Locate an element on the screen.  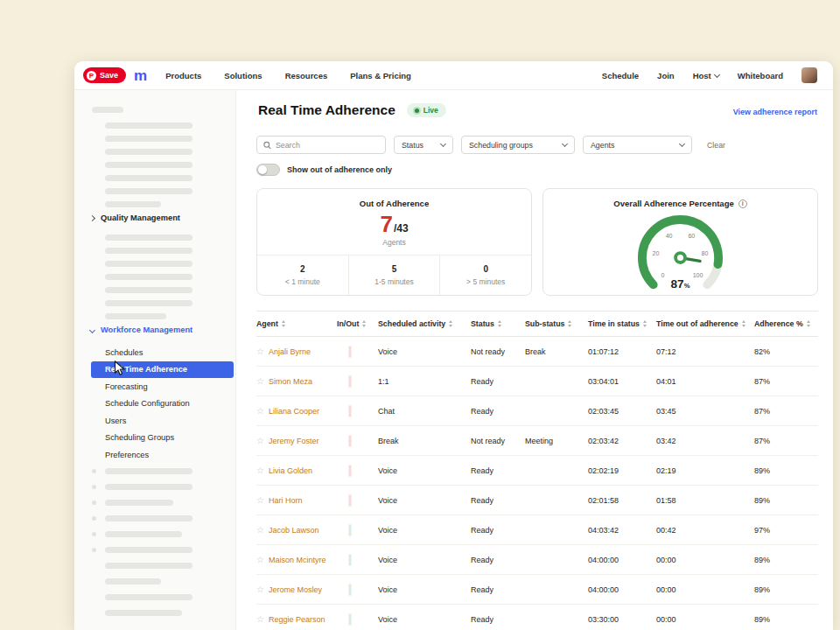
table-row: ☆ Liliana Cooper Chat Ready 02:03:45 03:… is located at coordinates (537, 411).